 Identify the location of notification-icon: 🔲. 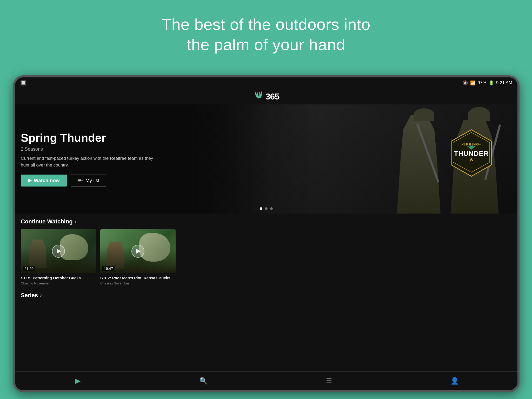
(23, 83).